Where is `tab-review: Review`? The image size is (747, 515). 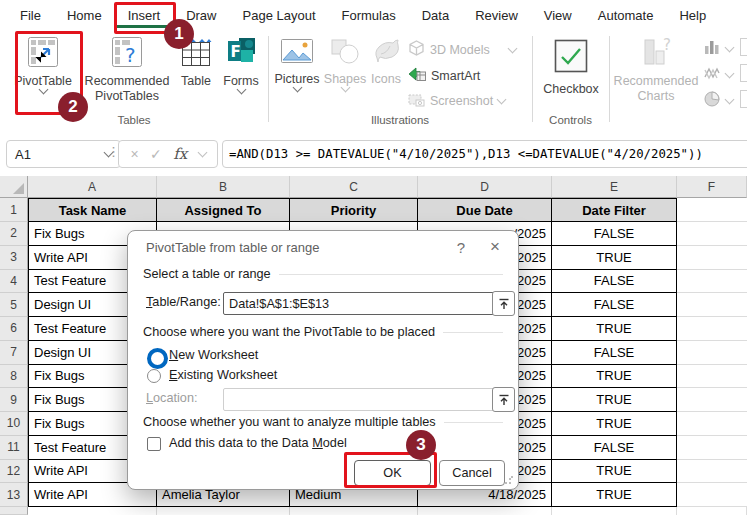 tab-review: Review is located at coordinates (496, 15).